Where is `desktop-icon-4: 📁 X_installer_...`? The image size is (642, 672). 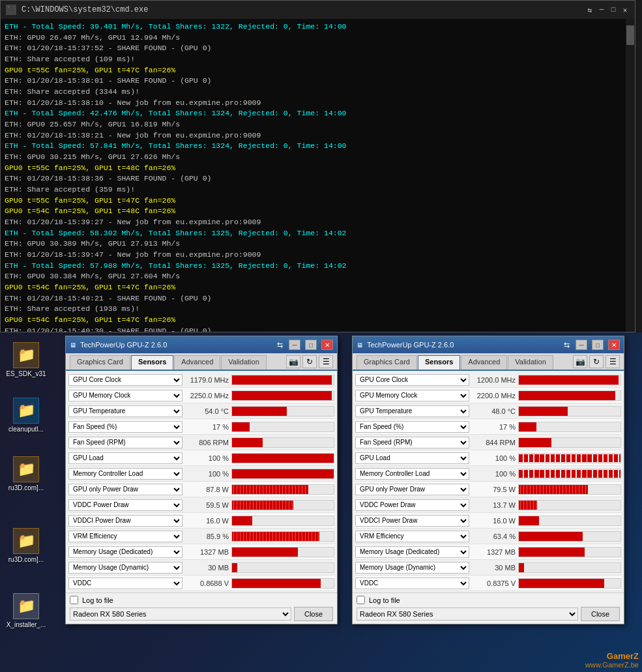
desktop-icon-4: 📁 X_installer_... is located at coordinates (26, 611).